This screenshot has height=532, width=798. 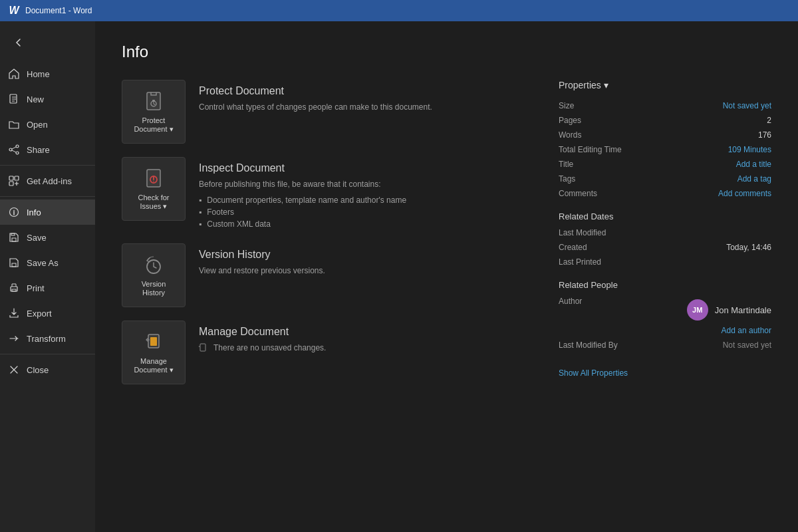 What do you see at coordinates (366, 271) in the screenshot?
I see `version-history-desc: View and restore previous versions.` at bounding box center [366, 271].